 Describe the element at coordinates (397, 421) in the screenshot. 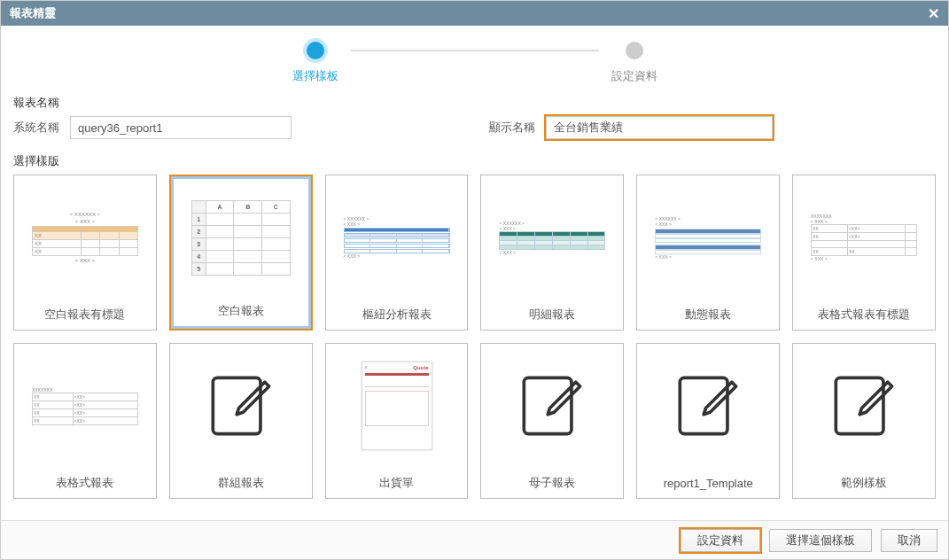

I see `template-shipping-order: SQuote 出貨單` at that location.